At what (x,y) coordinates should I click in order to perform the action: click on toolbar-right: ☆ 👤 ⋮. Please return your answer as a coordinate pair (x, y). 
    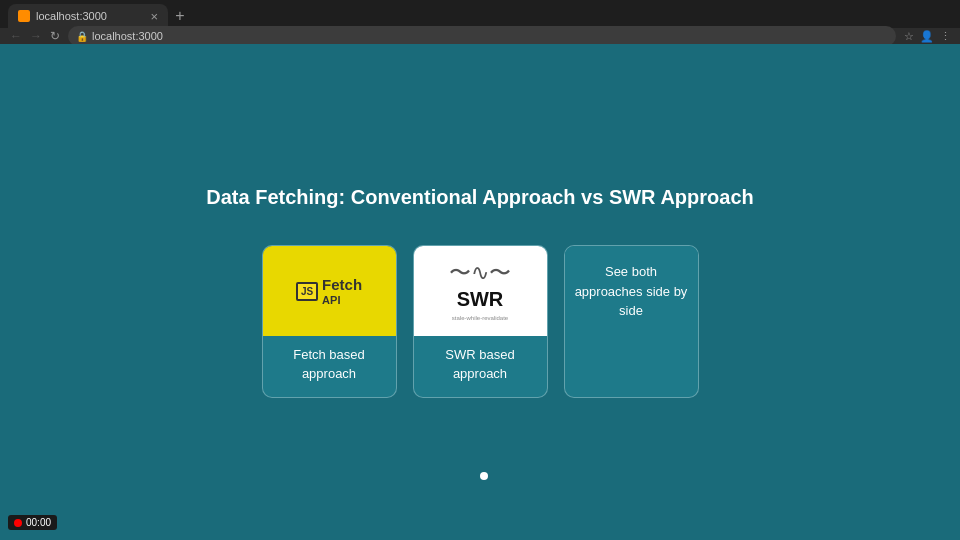
    Looking at the image, I should click on (927, 36).